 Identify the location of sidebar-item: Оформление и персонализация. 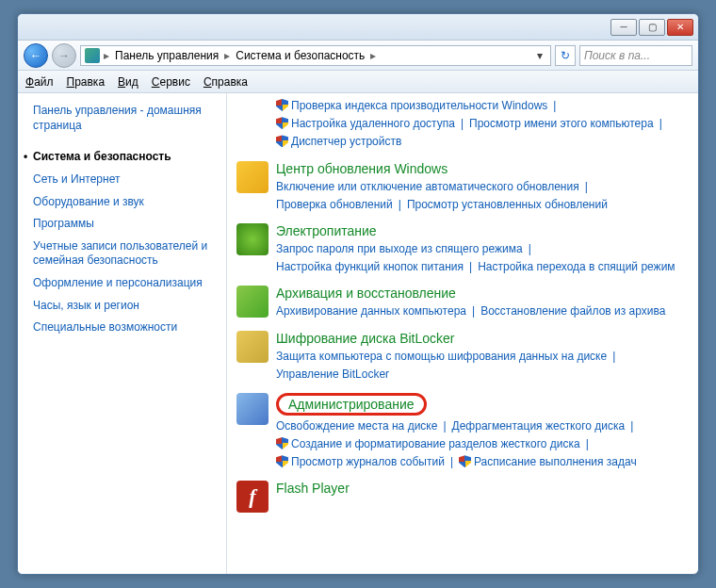
(128, 284).